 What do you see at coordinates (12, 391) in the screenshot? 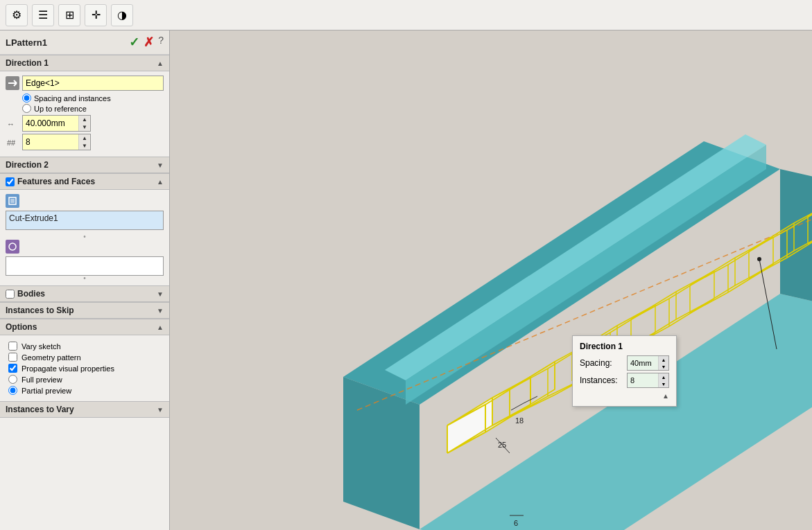
I see `partial-preview-radio` at bounding box center [12, 391].